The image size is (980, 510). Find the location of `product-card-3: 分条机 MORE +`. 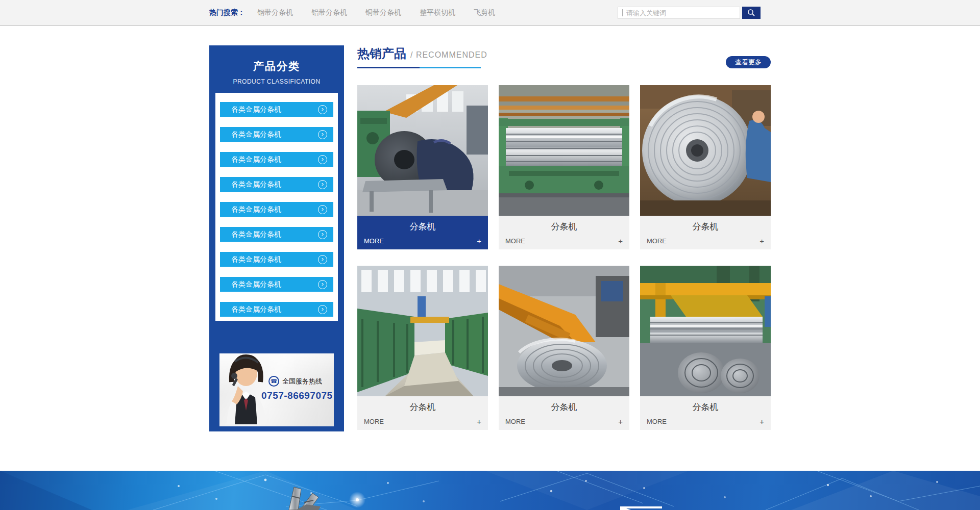

product-card-3: 分条机 MORE + is located at coordinates (705, 167).